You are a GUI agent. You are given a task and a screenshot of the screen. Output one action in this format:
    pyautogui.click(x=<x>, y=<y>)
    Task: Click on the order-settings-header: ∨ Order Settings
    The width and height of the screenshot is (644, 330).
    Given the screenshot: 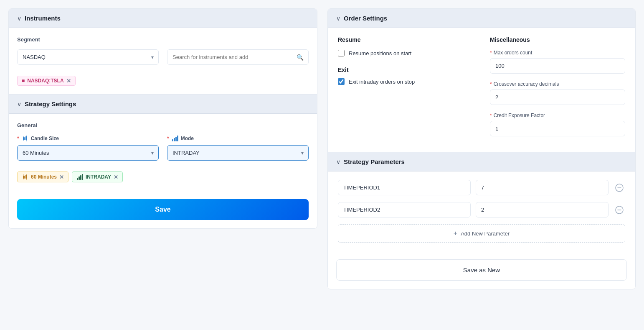 What is the action you would take?
    pyautogui.click(x=482, y=18)
    